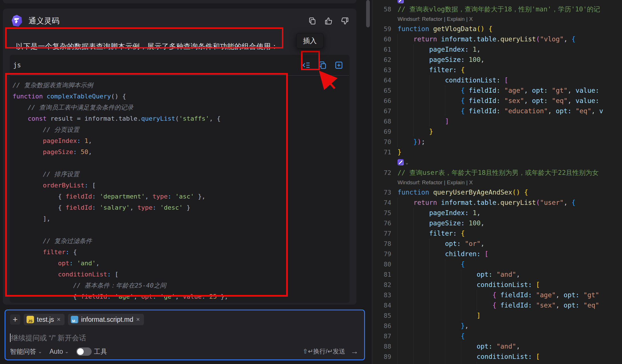  I want to click on line-number: 81, so click(382, 274).